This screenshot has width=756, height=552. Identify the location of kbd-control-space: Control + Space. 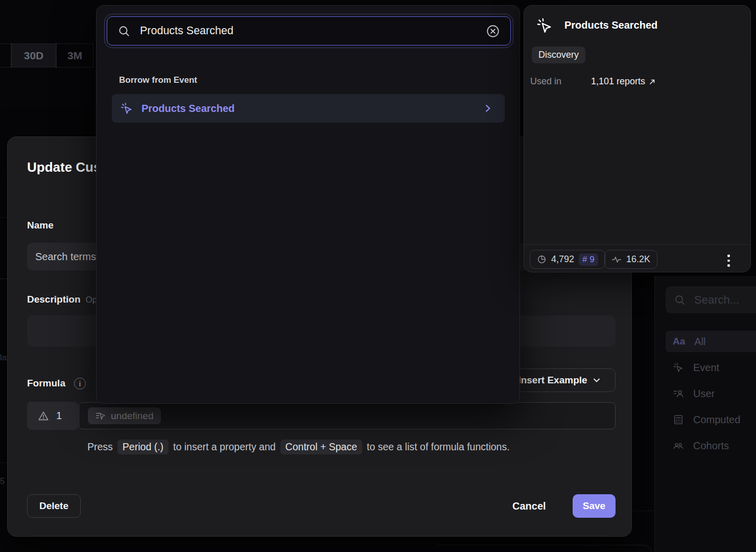
(321, 447).